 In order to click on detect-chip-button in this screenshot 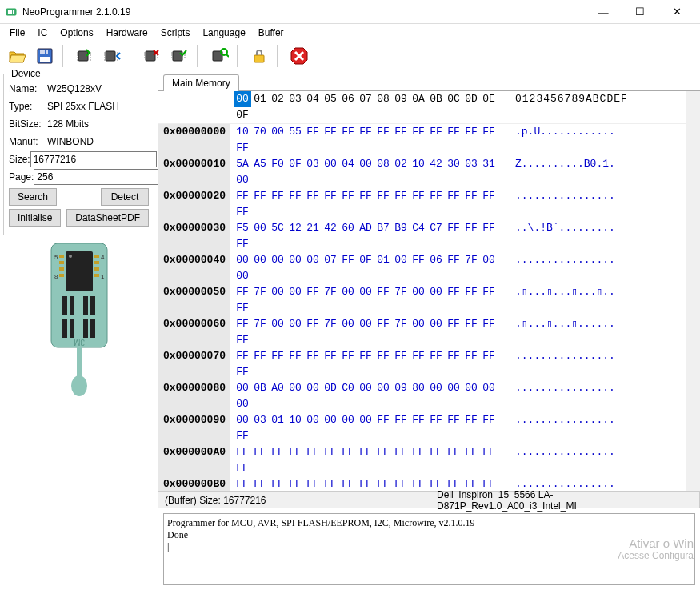, I will do `click(219, 56)`.